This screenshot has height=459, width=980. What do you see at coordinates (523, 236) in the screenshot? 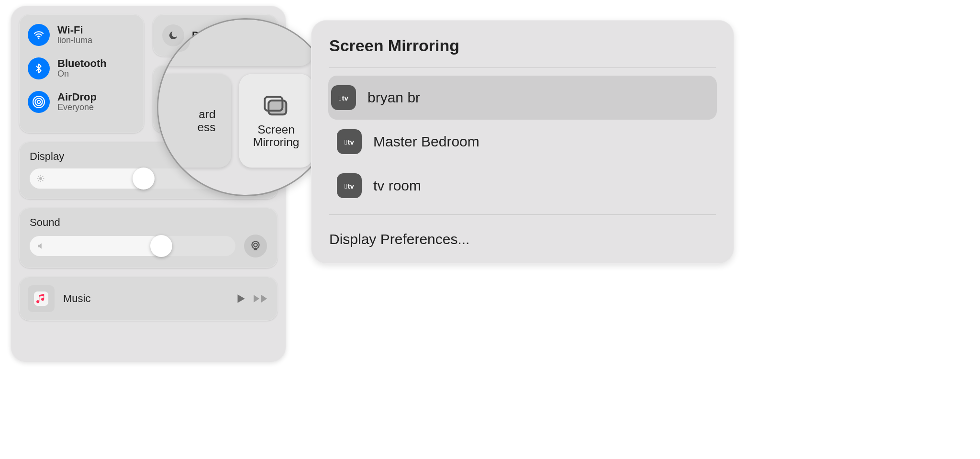
I see `display-preferences-link: Display Preferences...` at bounding box center [523, 236].